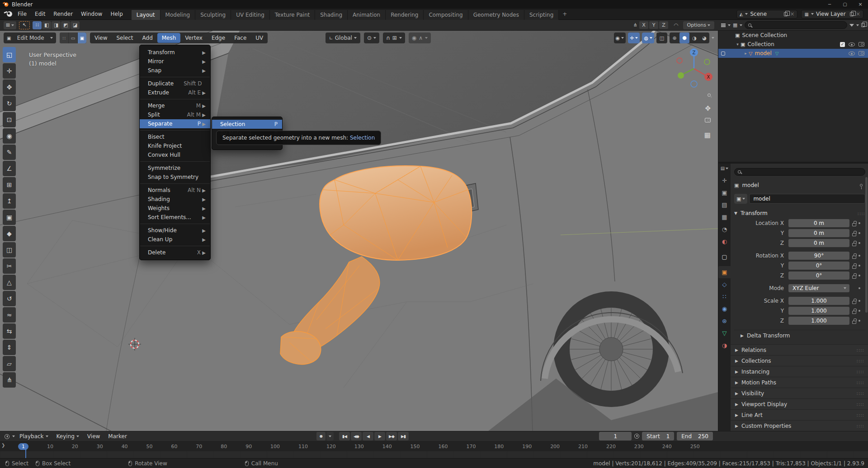  I want to click on tool-button: ✎, so click(9, 152).